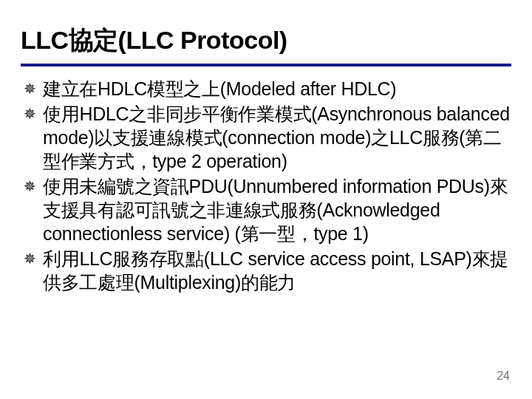 Image resolution: width=532 pixels, height=399 pixels. Describe the element at coordinates (503, 376) in the screenshot. I see `page-number: 24` at that location.